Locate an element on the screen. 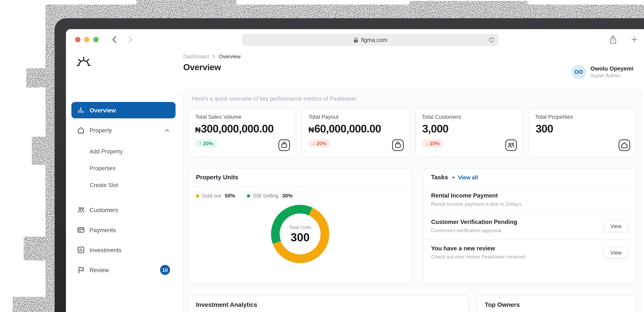 Image resolution: width=644 pixels, height=312 pixels. chevron-right-icon is located at coordinates (214, 56).